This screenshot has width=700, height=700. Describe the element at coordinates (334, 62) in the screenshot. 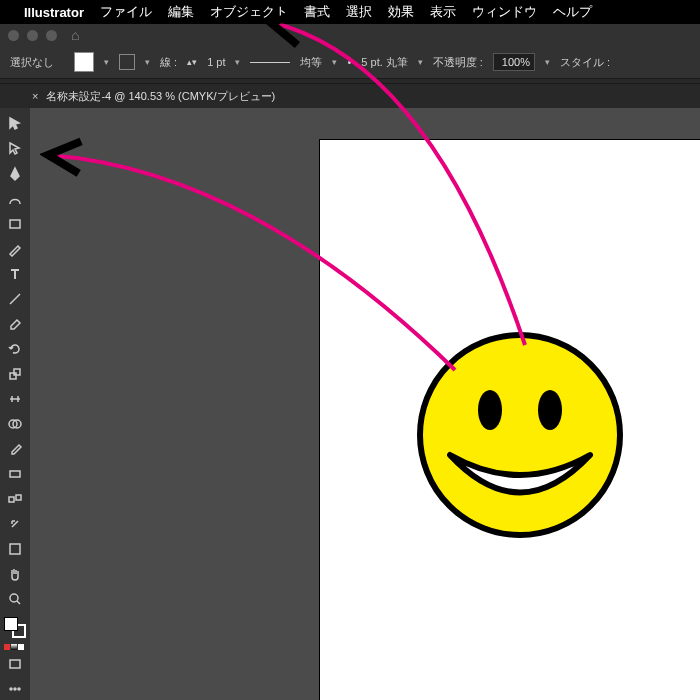

I see `align-dropdown-icon: ▾` at that location.